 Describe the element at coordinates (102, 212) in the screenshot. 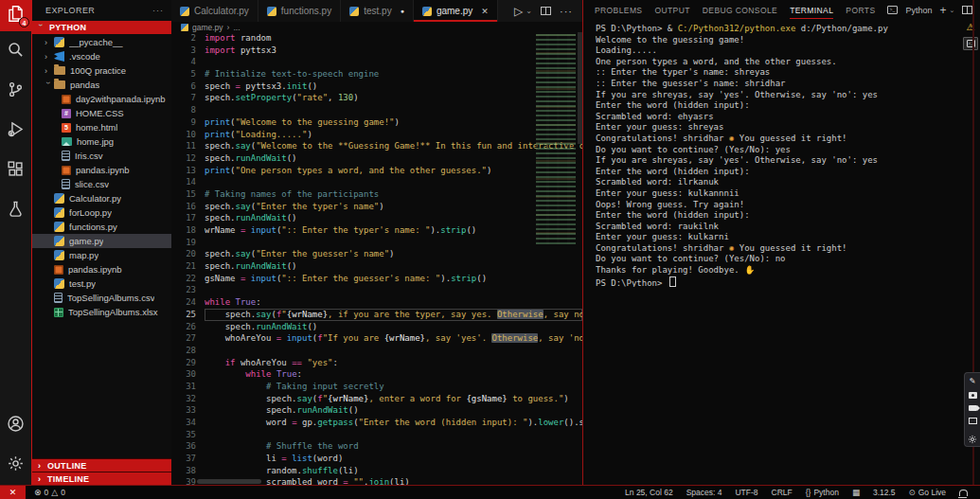

I see `tree-item-forLoop.py: forLoop.py` at that location.